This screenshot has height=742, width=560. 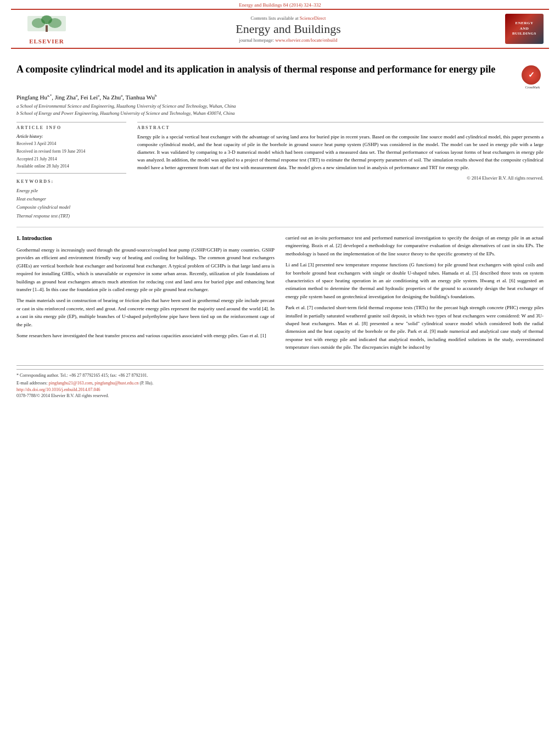 What do you see at coordinates (49, 96) in the screenshot?
I see `author-sup-a1: a,*` at bounding box center [49, 96].